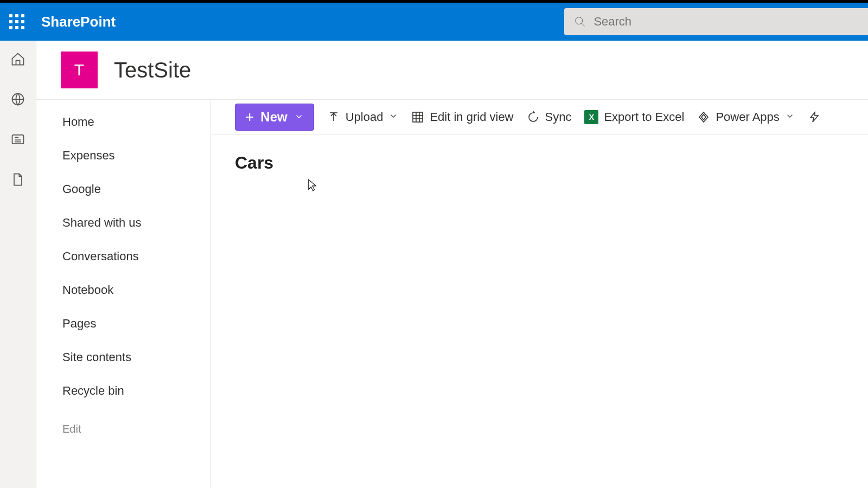  I want to click on export-excel-button: X Export to Excel, so click(634, 117).